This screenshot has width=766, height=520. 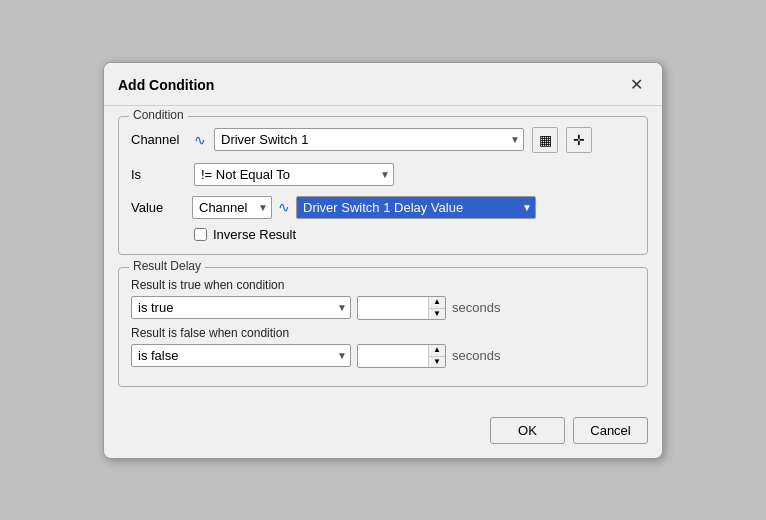 I want to click on false-condition-inputs: is false is true changes ▼ 0.00 ▲ ▼ se, so click(x=383, y=356).